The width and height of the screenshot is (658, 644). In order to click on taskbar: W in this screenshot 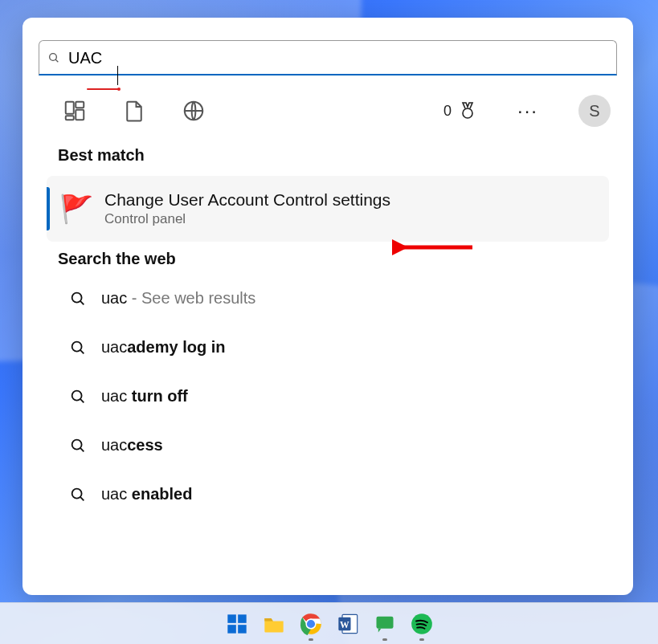, I will do `click(329, 623)`.